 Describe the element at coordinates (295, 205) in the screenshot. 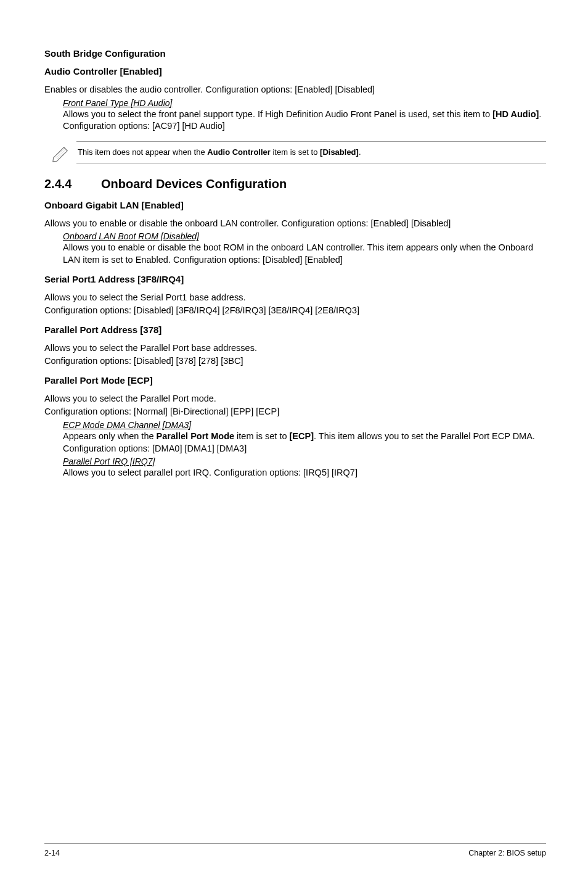

I see `heading-onboard-lan: Onboard Gigabit LAN [Enabled]` at that location.